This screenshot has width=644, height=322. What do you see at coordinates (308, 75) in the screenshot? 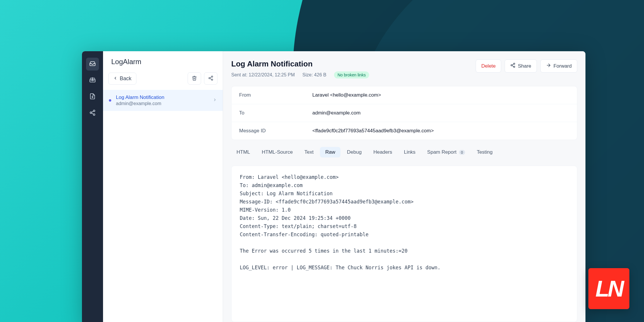
I see `size-label: Size:` at bounding box center [308, 75].